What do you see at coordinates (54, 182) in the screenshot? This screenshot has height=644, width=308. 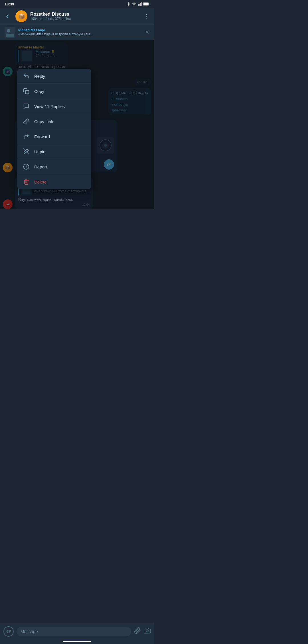 I see `menu-item-delete: Delete` at bounding box center [54, 182].